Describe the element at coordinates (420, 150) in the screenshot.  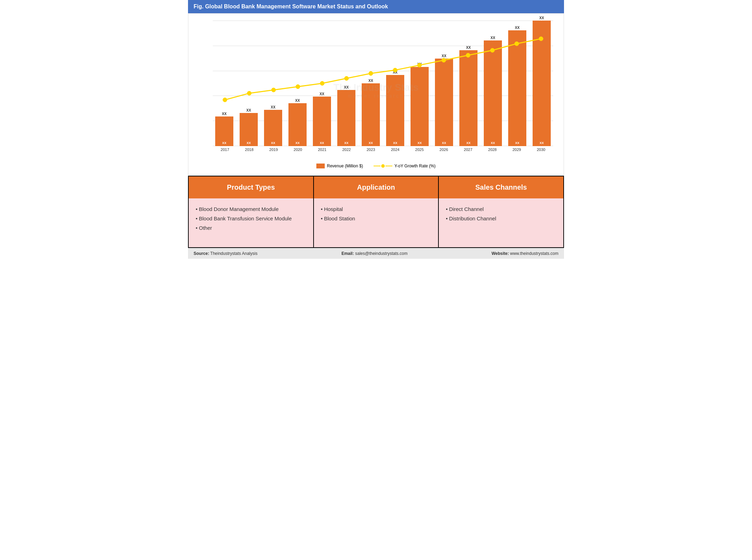
I see `x-axis-label: 2025` at that location.